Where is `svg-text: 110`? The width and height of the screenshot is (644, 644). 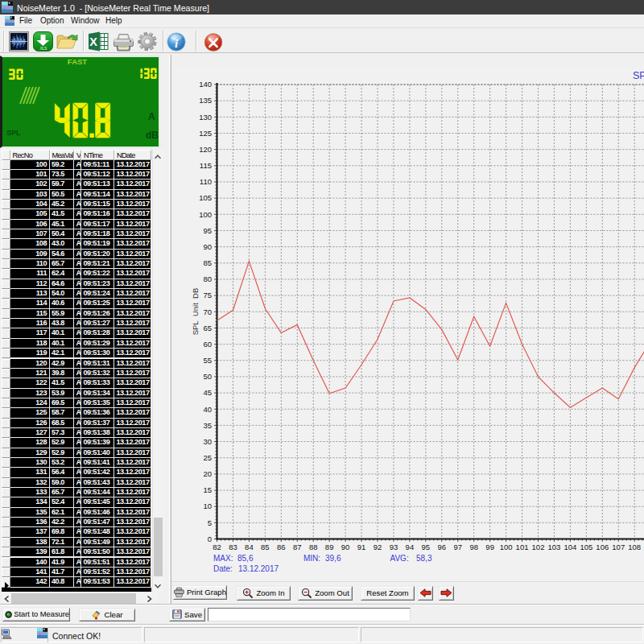 svg-text: 110 is located at coordinates (206, 182).